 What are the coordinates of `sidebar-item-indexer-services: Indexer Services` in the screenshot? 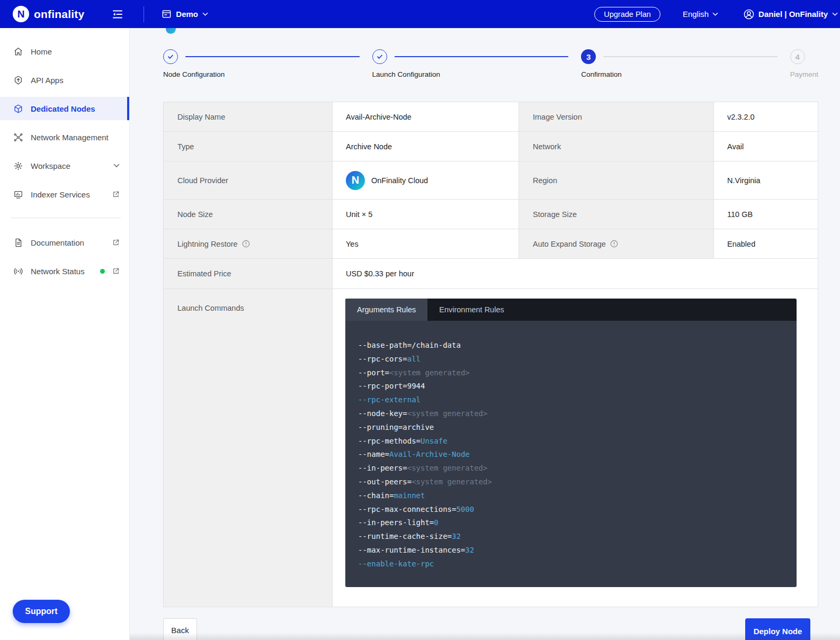 It's located at (65, 194).